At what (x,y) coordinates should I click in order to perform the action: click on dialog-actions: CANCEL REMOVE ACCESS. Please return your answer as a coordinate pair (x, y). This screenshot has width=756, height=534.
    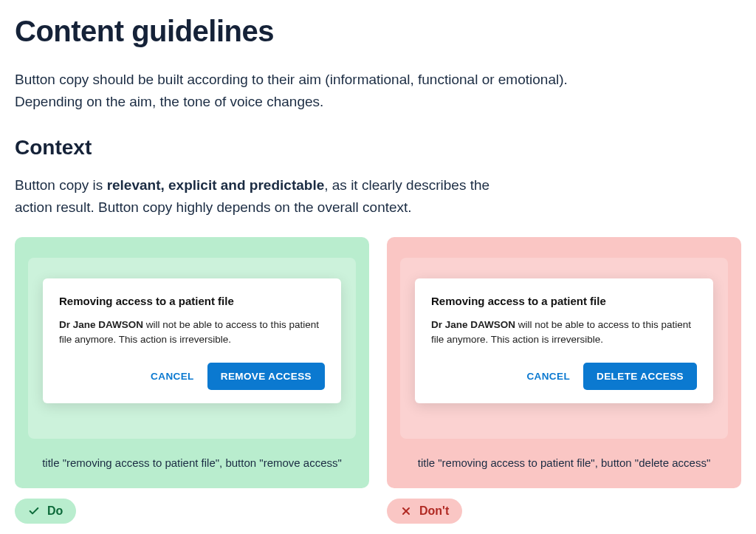
    Looking at the image, I should click on (192, 377).